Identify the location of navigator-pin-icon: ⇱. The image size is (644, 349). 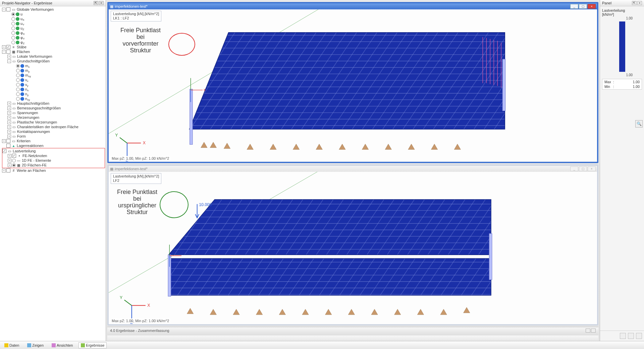
(96, 3).